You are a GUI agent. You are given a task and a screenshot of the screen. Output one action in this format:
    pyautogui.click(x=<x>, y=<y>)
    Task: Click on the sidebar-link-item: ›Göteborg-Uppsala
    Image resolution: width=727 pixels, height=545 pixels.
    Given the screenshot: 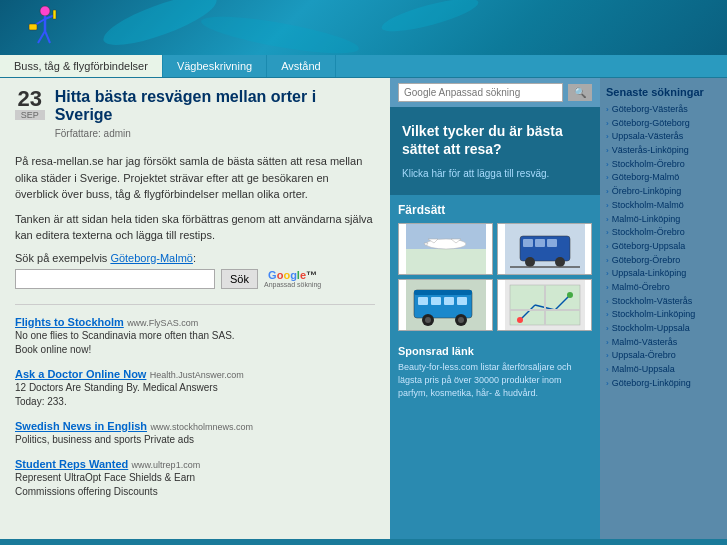 What is the action you would take?
    pyautogui.click(x=664, y=247)
    